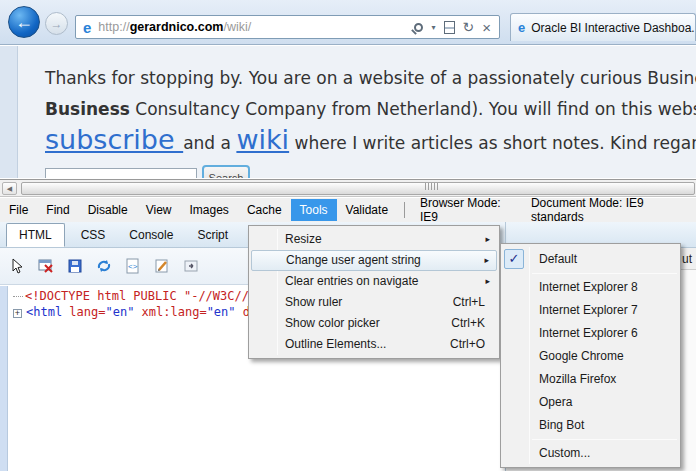  Describe the element at coordinates (432, 186) in the screenshot. I see `scrollbar-grip` at that location.